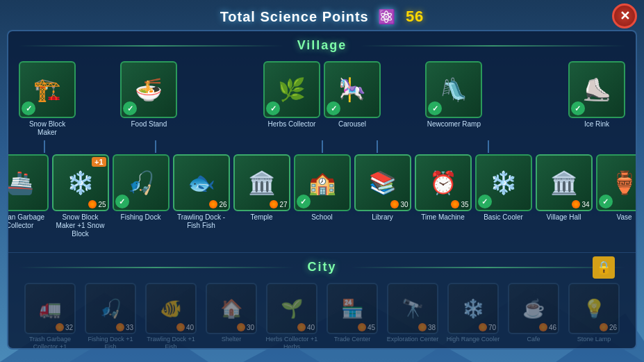 The width and height of the screenshot is (644, 362). What do you see at coordinates (171, 308) in the screenshot?
I see `trawling2-icon: 🐠` at bounding box center [171, 308].